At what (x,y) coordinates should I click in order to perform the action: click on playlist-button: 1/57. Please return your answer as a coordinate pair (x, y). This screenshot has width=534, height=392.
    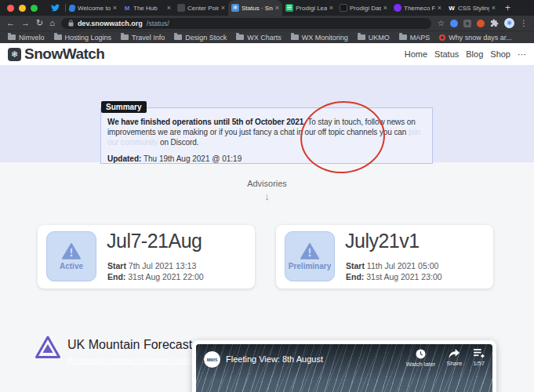
    Looking at the image, I should click on (478, 358).